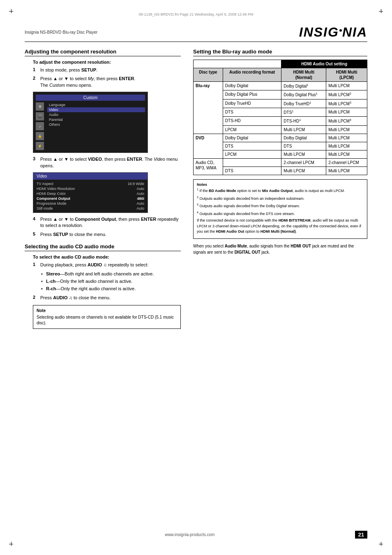 This screenshot has width=392, height=555. Describe the element at coordinates (347, 130) in the screenshot. I see `lpcm-lpcm-br: Multi LPCM` at that location.